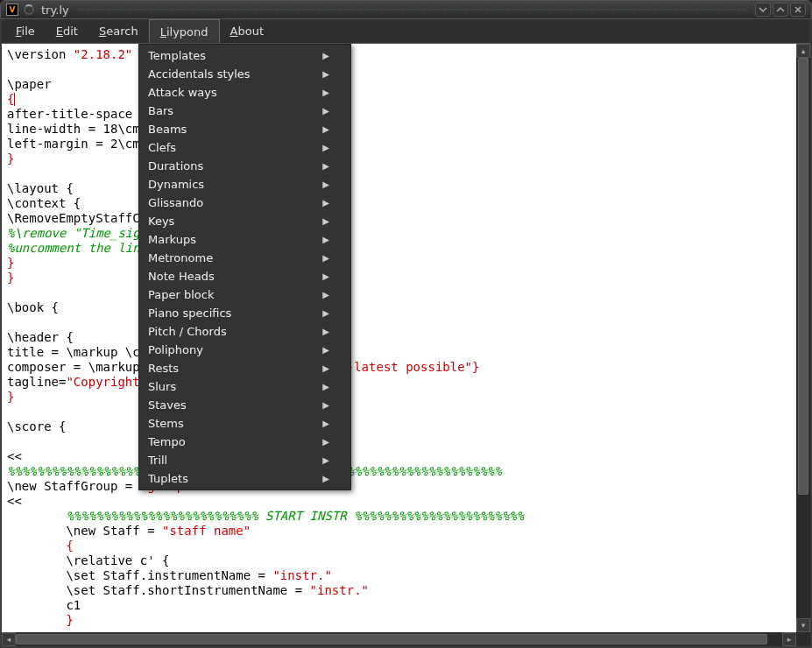 The width and height of the screenshot is (812, 648). Describe the element at coordinates (245, 331) in the screenshot. I see `submenu-item-pitch-chords: Pitch / Chords▶` at that location.